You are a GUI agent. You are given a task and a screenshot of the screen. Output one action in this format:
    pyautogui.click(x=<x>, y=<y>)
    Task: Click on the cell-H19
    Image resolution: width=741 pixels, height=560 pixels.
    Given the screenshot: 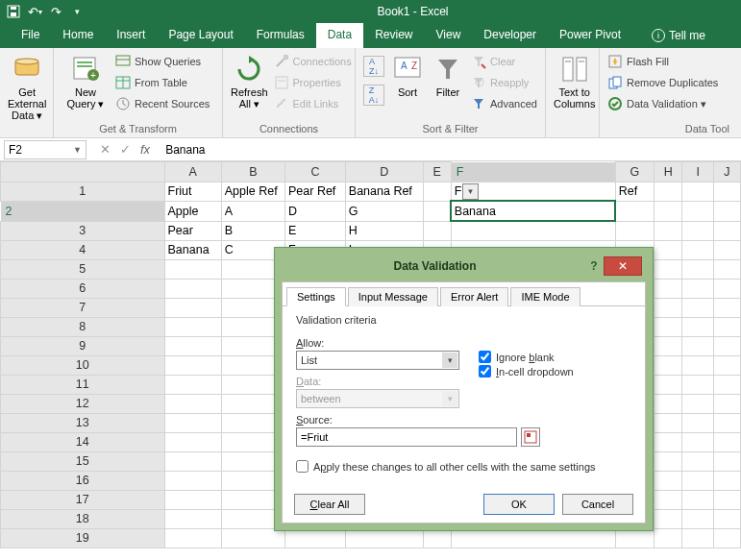 What is the action you would take?
    pyautogui.click(x=667, y=538)
    